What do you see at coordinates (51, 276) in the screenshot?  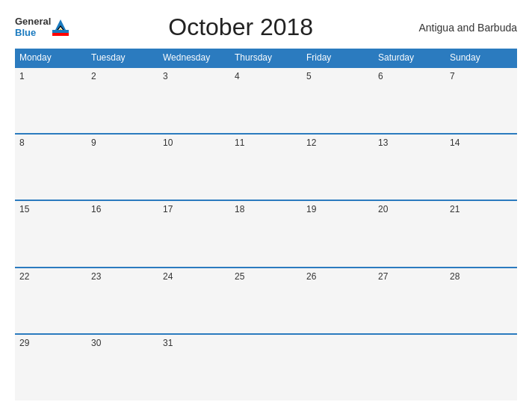 I see `day-number: 22` at bounding box center [51, 276].